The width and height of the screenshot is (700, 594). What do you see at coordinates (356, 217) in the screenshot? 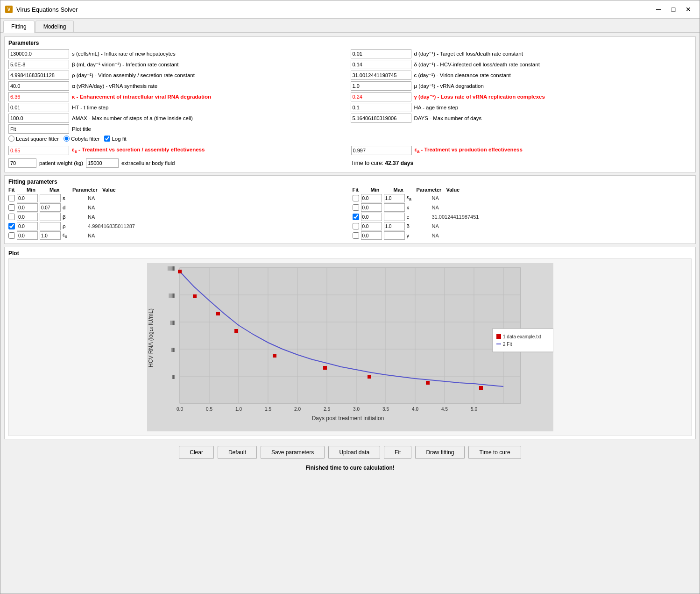
I see `fit-check-c` at bounding box center [356, 217].